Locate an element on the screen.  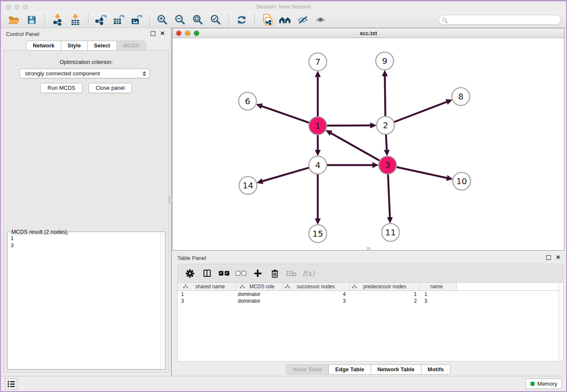
task-history-button is located at coordinates (11, 384).